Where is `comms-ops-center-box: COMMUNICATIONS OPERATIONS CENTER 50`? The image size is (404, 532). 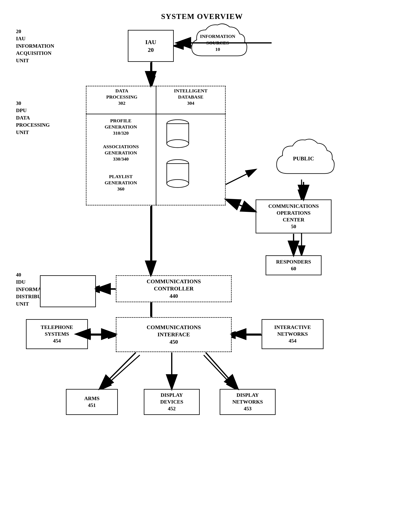
comms-ops-center-box: COMMUNICATIONS OPERATIONS CENTER 50 is located at coordinates (294, 216).